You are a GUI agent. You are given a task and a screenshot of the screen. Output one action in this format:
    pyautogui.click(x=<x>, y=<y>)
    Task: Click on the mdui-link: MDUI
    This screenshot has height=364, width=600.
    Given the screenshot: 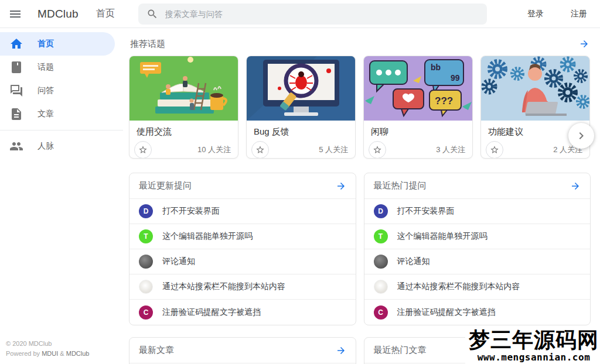 What is the action you would take?
    pyautogui.click(x=50, y=353)
    